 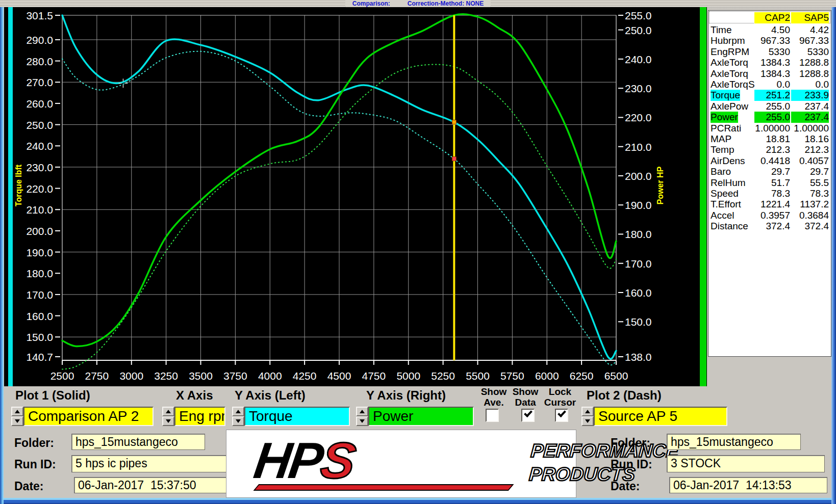 I want to click on panel-row-value-sap5: 29.7, so click(x=810, y=172).